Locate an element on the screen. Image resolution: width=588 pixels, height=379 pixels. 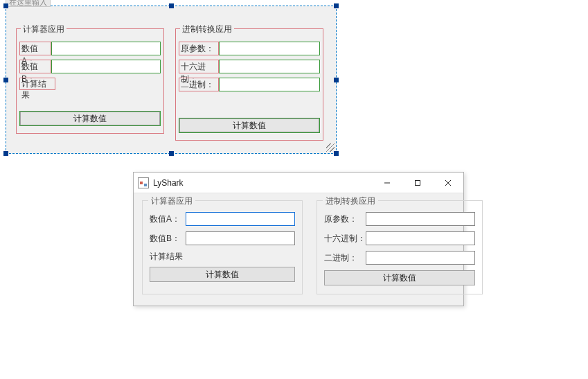
resize-handle-e is located at coordinates (337, 80).